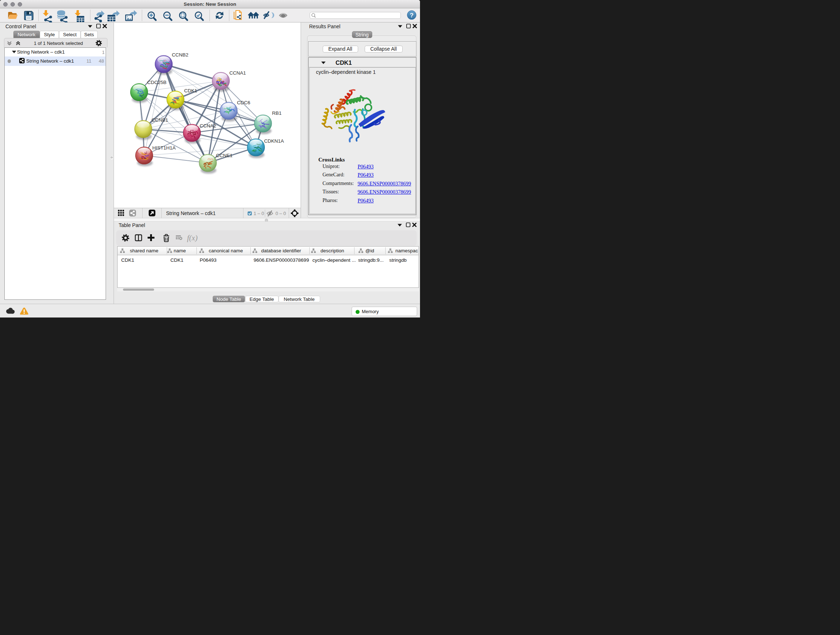 This screenshot has height=635, width=840. I want to click on svg-text: CDC6, so click(244, 103).